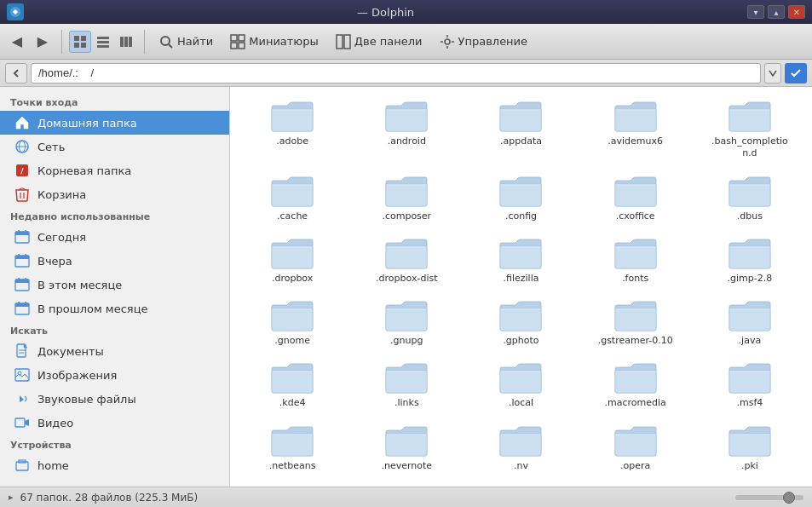  What do you see at coordinates (274, 42) in the screenshot?
I see `thumbnails-button: Миниатюры` at bounding box center [274, 42].